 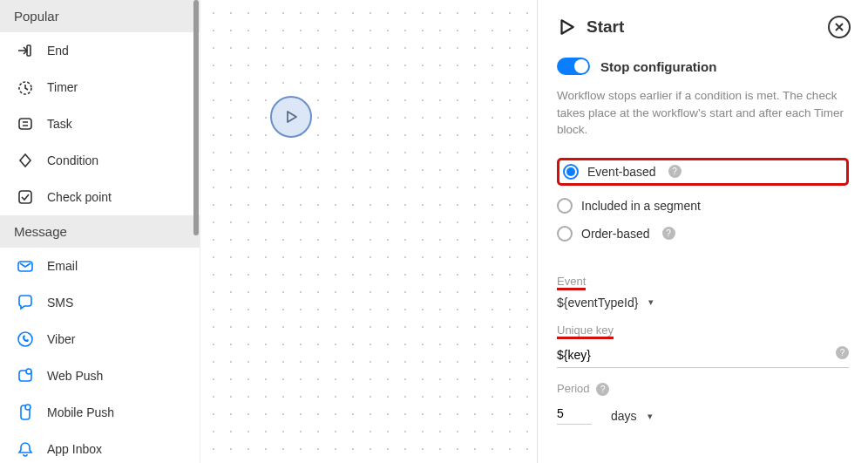 I want to click on radio-label: Order-based, so click(x=615, y=234).